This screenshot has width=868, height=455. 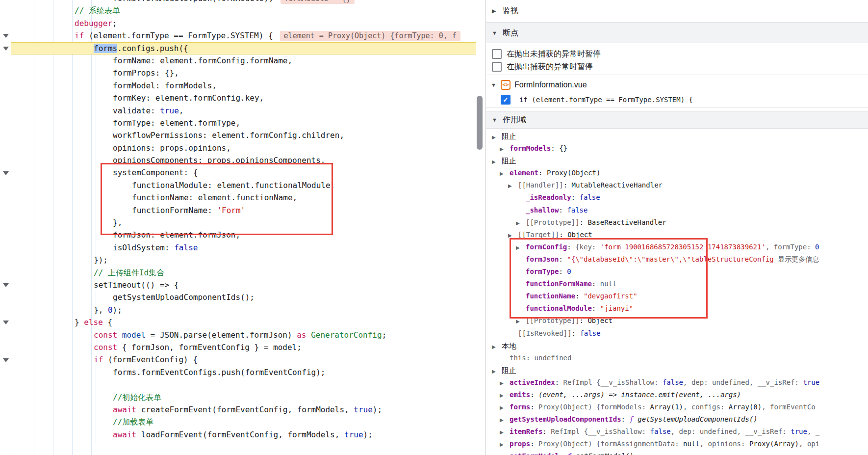 What do you see at coordinates (238, 210) in the screenshot?
I see `code-line: functionFormName: 'Form'` at bounding box center [238, 210].